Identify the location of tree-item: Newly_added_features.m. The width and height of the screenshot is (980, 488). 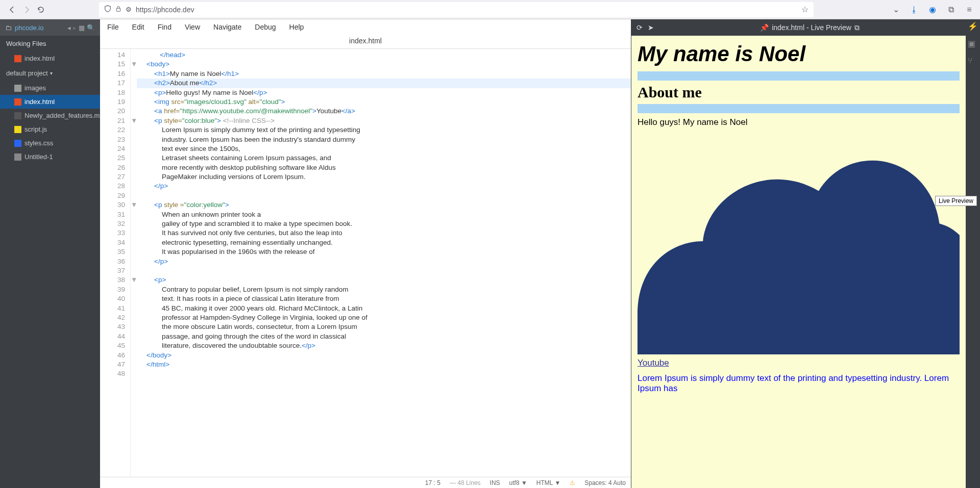
(50, 115).